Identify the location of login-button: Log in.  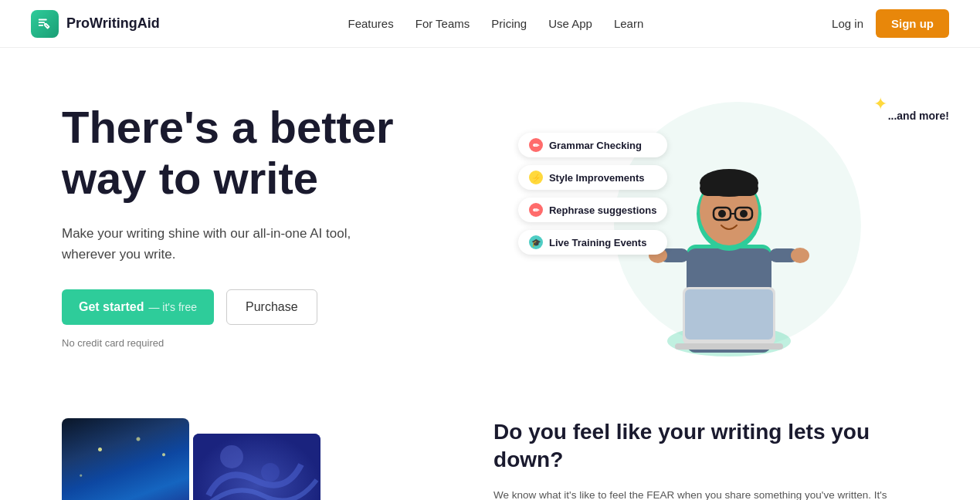
(848, 23).